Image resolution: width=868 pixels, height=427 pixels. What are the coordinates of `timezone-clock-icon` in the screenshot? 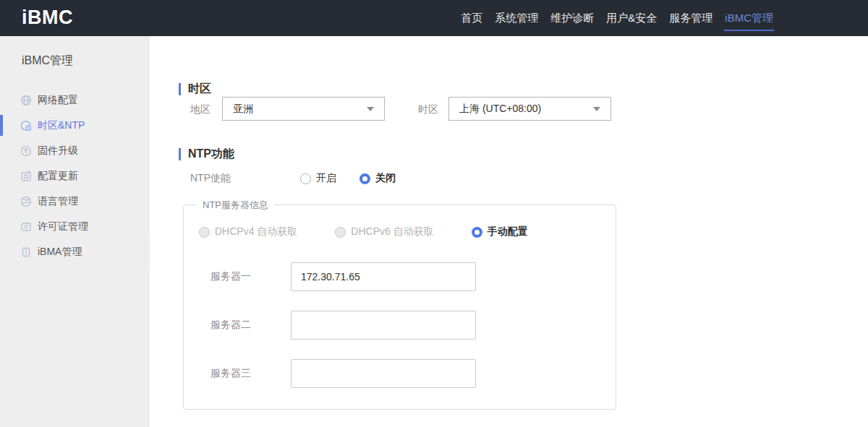 It's located at (26, 126).